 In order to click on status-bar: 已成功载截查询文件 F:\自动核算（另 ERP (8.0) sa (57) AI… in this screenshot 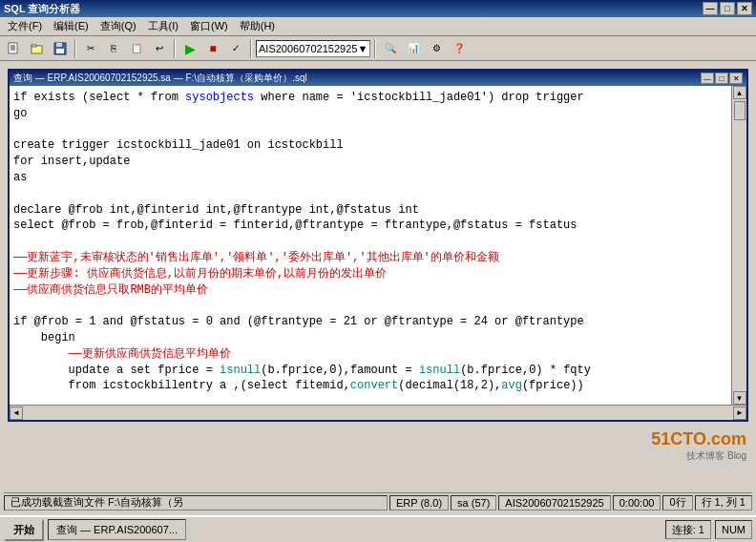, I will do `click(378, 502)`.